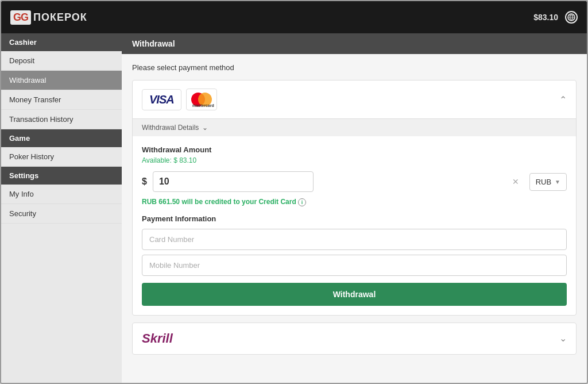 This screenshot has width=588, height=384. I want to click on currency-select: RUB ▼, so click(548, 182).